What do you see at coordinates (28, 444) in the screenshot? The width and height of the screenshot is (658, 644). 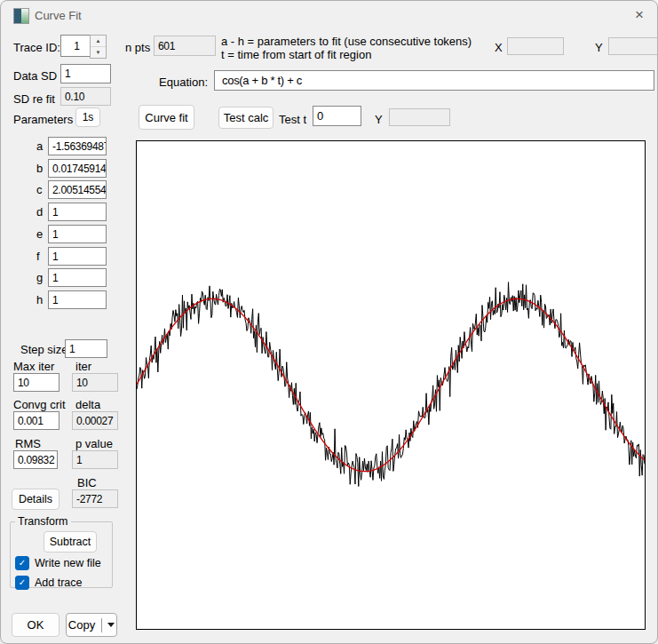 I see `rms-label: RMS` at bounding box center [28, 444].